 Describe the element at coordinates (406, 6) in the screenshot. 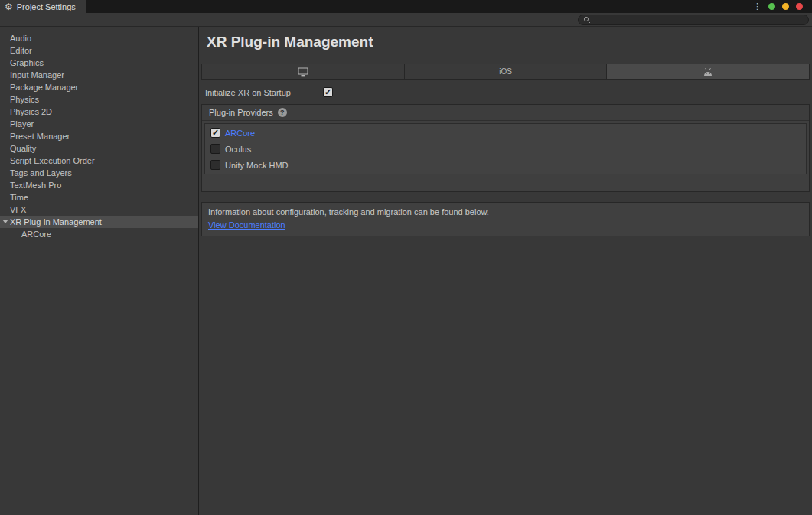

I see `titlebar: ⚙ Project Settings ⋮` at that location.